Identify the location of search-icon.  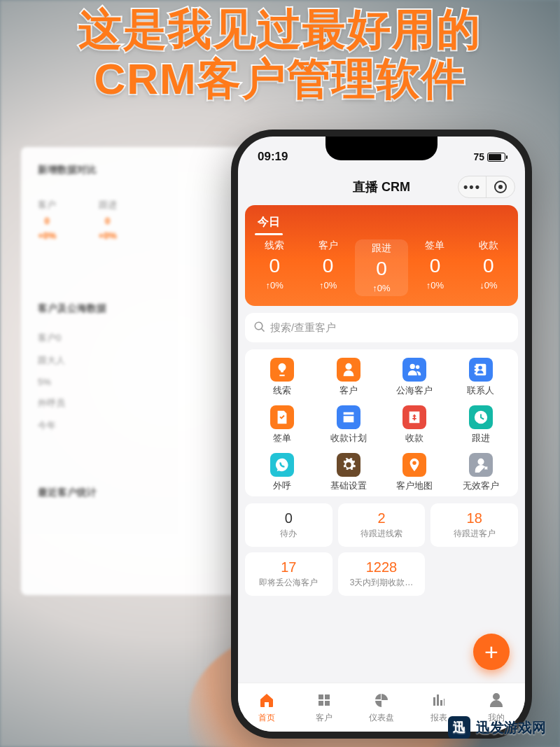
(260, 328).